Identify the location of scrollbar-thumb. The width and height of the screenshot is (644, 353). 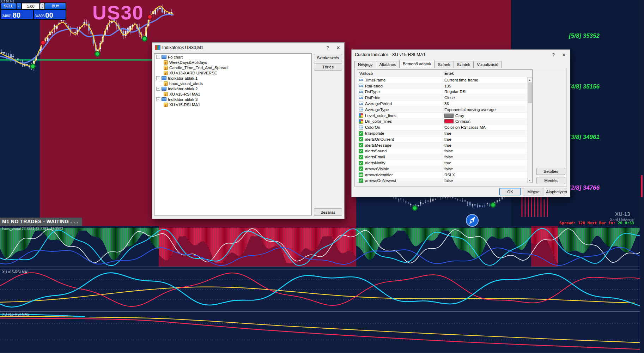
(530, 93).